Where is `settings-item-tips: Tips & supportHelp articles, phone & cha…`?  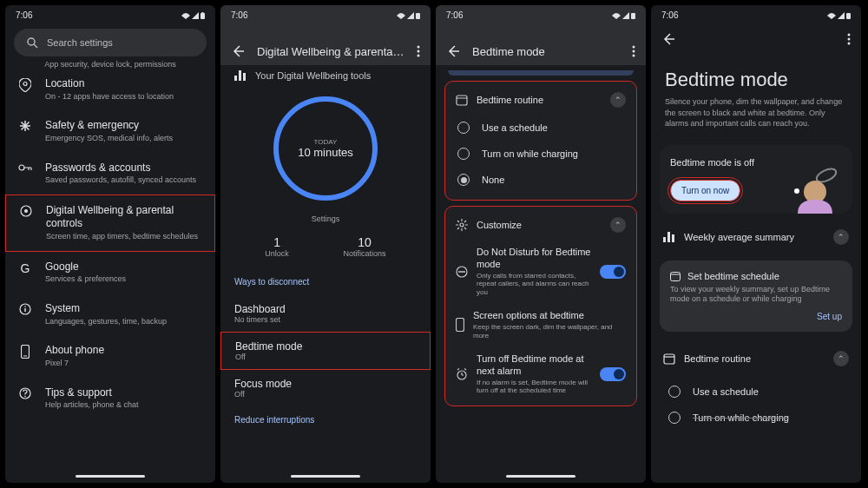
settings-item-tips: Tips & supportHelp articles, phone & cha… is located at coordinates (110, 399).